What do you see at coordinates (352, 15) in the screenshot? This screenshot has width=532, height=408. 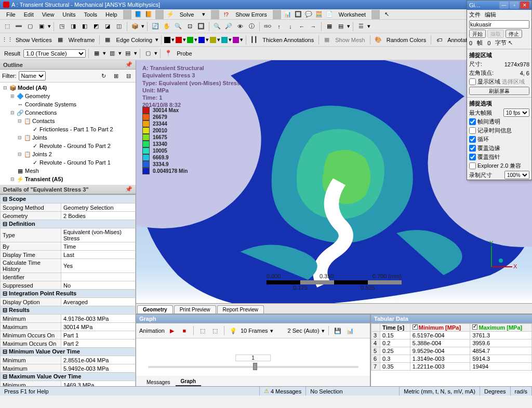 I see `worksheet-button: Worksheet` at bounding box center [352, 15].